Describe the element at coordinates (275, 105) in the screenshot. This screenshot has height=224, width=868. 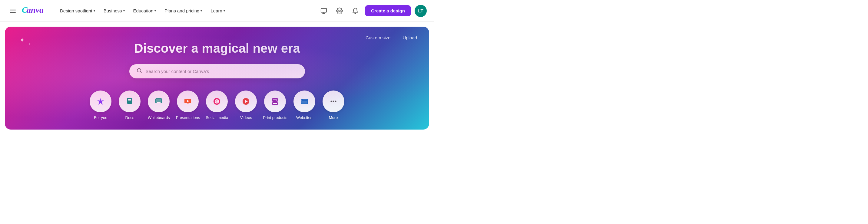
I see `quick-item-print-products: Print products` at that location.